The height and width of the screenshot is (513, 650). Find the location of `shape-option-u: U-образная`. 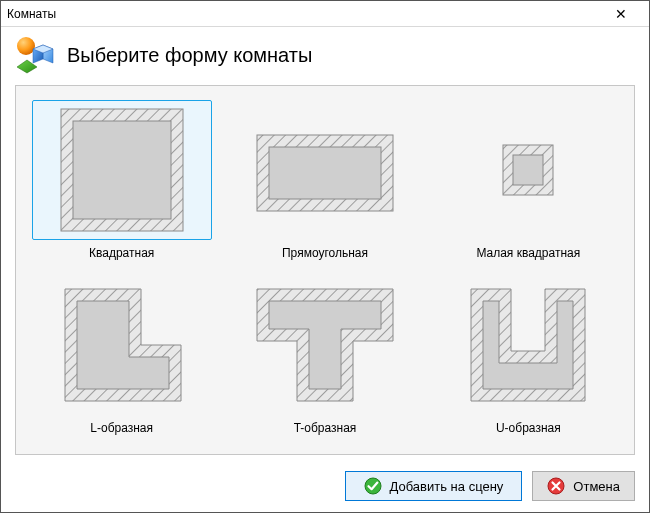

shape-option-u: U-образная is located at coordinates (528, 360).